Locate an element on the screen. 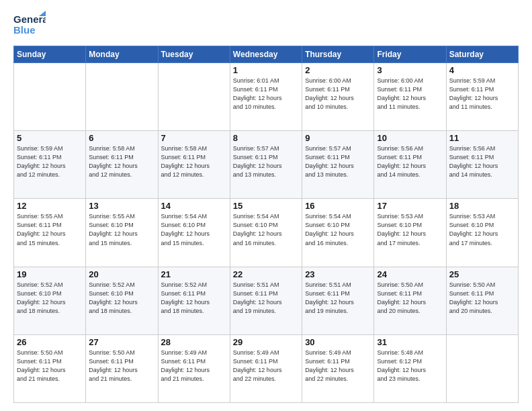 The width and height of the screenshot is (532, 411). day-number: 6 is located at coordinates (122, 138).